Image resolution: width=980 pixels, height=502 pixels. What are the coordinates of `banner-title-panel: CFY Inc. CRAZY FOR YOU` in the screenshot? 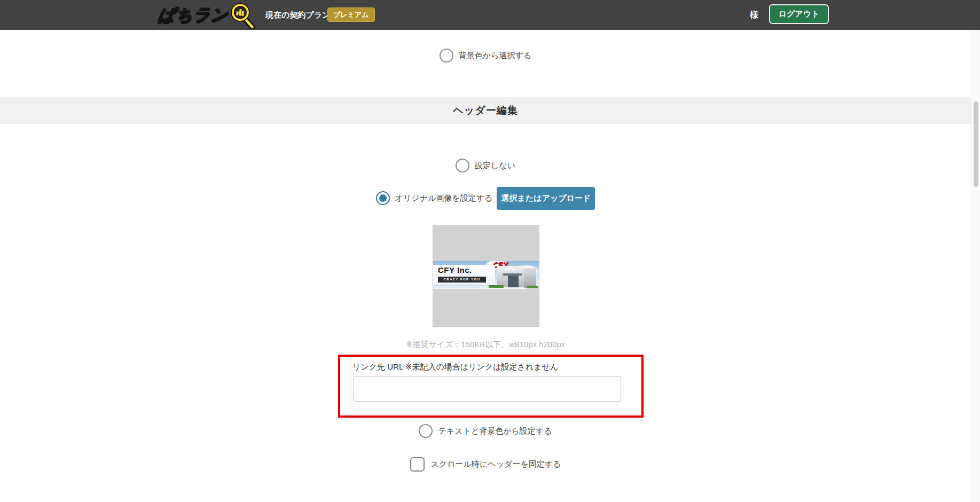 It's located at (464, 275).